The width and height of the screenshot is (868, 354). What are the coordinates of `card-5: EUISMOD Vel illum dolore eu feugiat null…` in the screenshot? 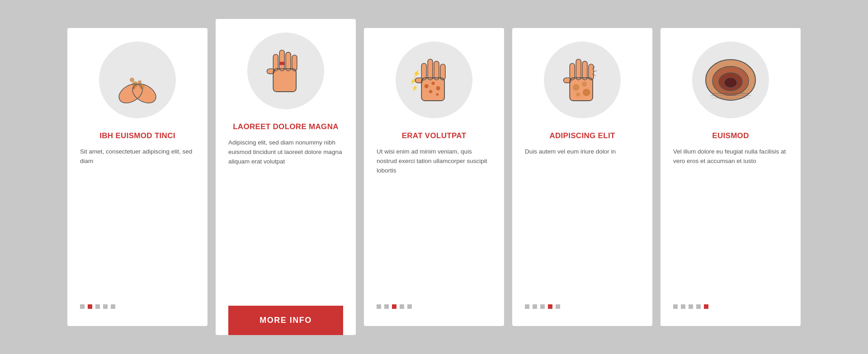 It's located at (731, 177).